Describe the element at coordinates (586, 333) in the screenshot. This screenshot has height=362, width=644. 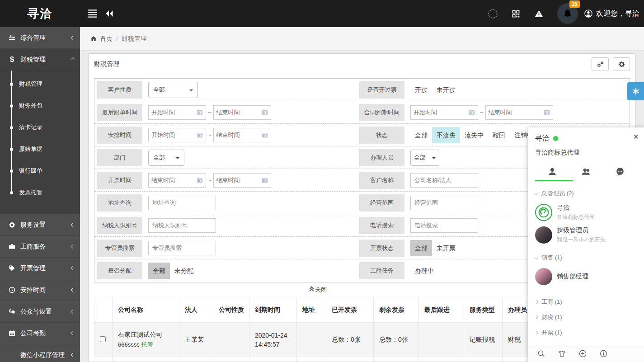
I see `group-invoicing: 开票 (1)` at that location.